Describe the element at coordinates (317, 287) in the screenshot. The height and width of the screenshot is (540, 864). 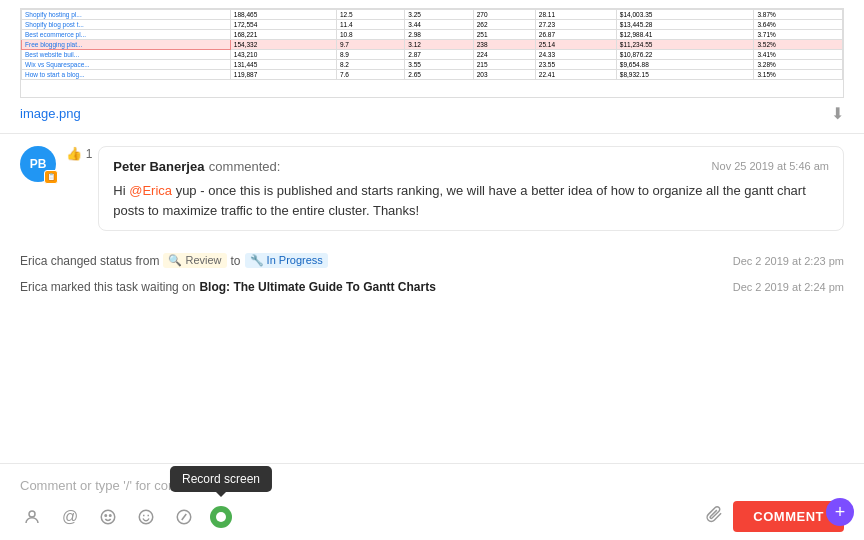
I see `waiting-on-link: Blog: The Ultimate Guide To Gantt Charts` at that location.